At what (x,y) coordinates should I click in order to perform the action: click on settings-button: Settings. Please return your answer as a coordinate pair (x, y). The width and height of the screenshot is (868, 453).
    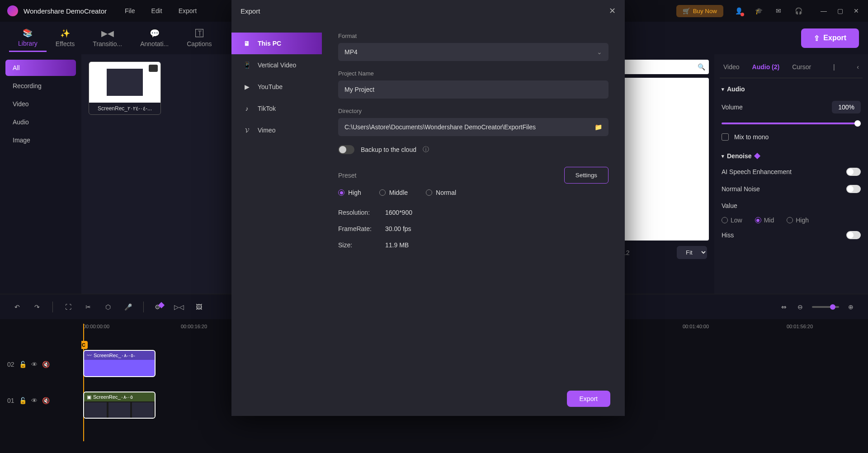
    Looking at the image, I should click on (586, 175).